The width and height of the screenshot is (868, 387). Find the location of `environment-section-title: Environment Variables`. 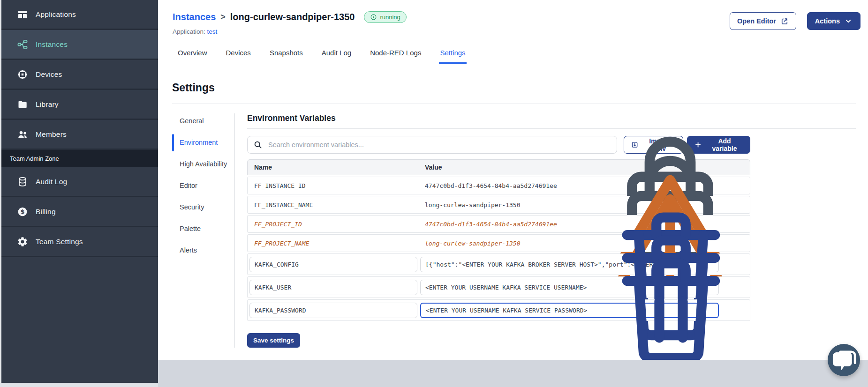

environment-section-title: Environment Variables is located at coordinates (551, 121).